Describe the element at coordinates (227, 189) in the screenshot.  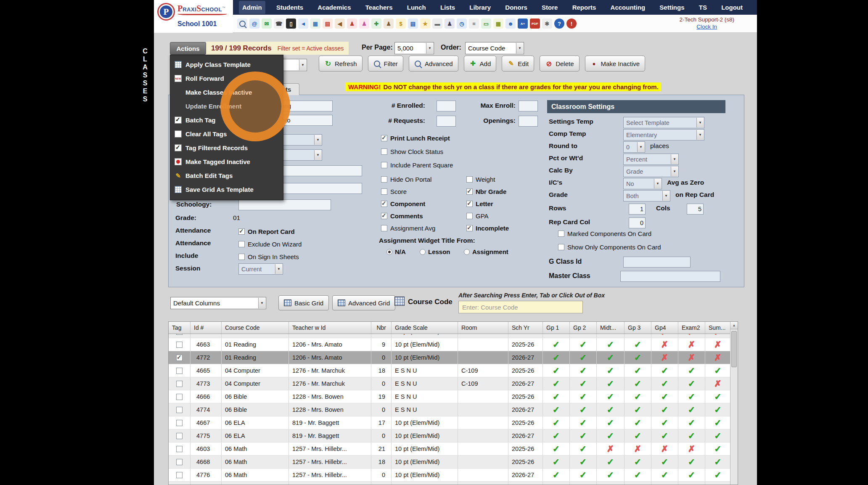
I see `menu-item-save-grid-as-template: Save Grid As Template` at that location.